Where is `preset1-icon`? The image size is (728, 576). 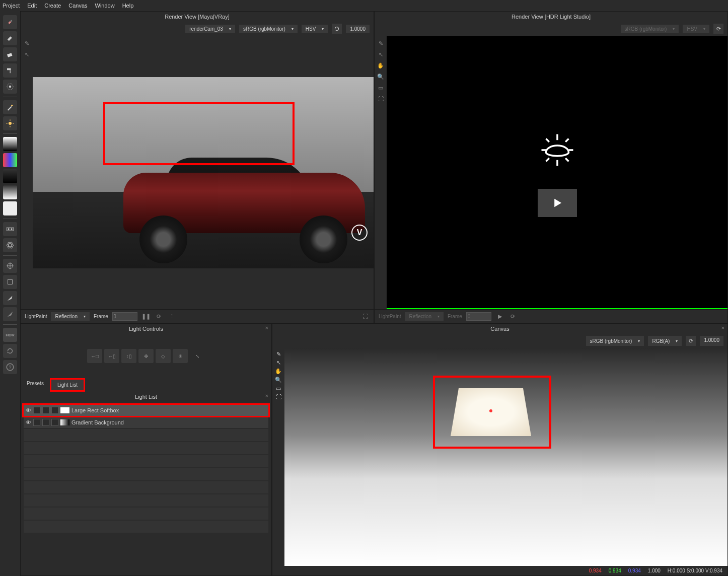 preset1-icon is located at coordinates (10, 160).